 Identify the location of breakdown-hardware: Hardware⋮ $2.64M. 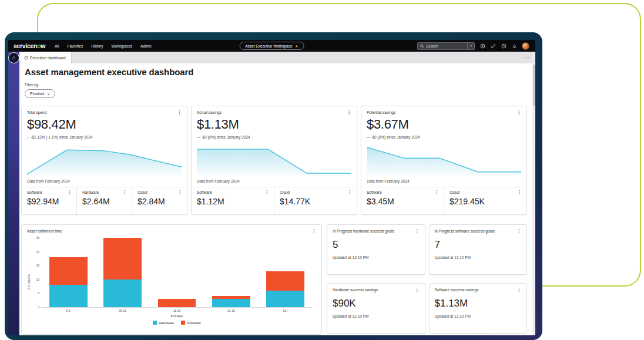
(104, 201).